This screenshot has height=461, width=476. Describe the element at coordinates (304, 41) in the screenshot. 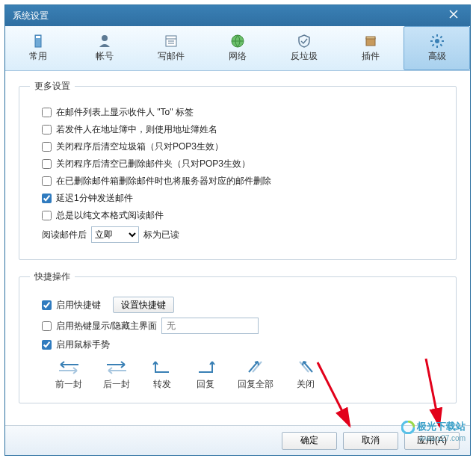

I see `spam-icon` at that location.